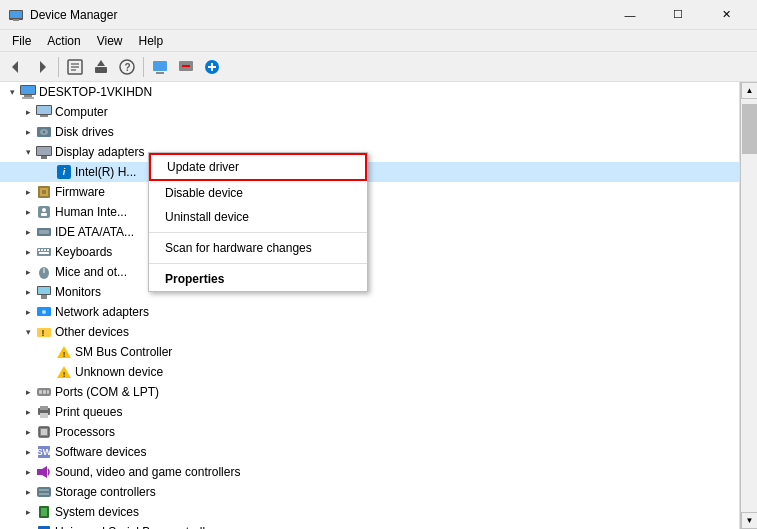  I want to click on menu-view: View, so click(110, 40).